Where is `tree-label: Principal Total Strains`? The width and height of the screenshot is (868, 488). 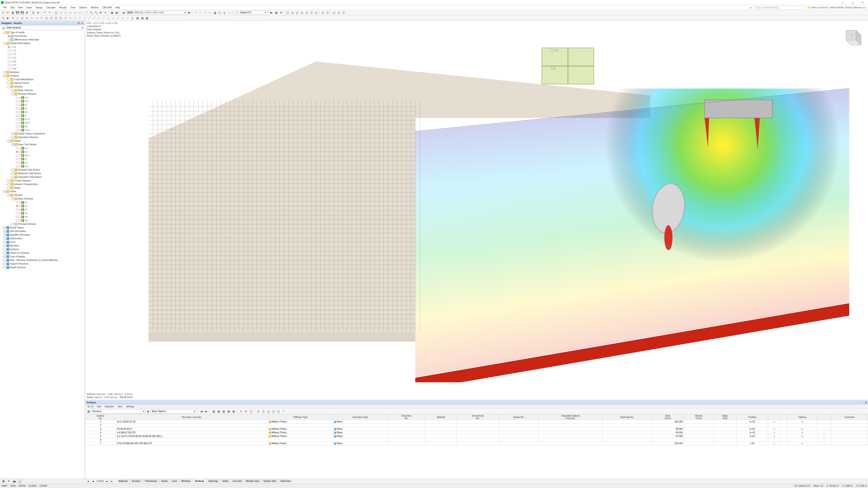
tree-label: Principal Total Strains is located at coordinates (29, 170).